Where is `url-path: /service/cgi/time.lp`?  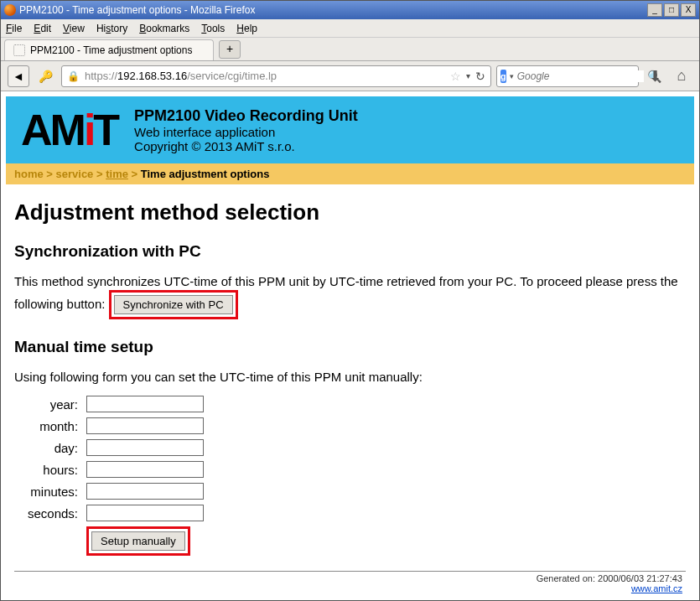
url-path: /service/cgi/time.lp is located at coordinates (231, 75).